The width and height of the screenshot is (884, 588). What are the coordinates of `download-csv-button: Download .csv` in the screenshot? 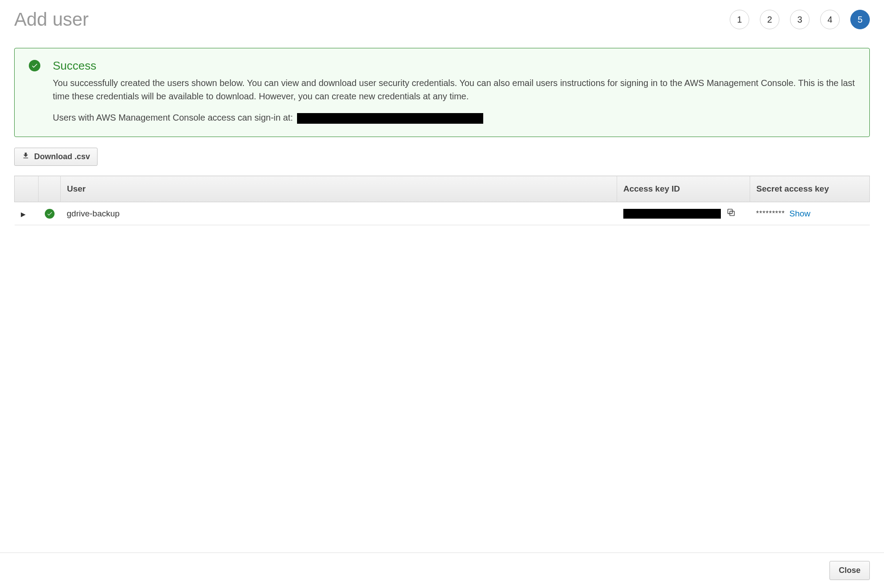 It's located at (56, 157).